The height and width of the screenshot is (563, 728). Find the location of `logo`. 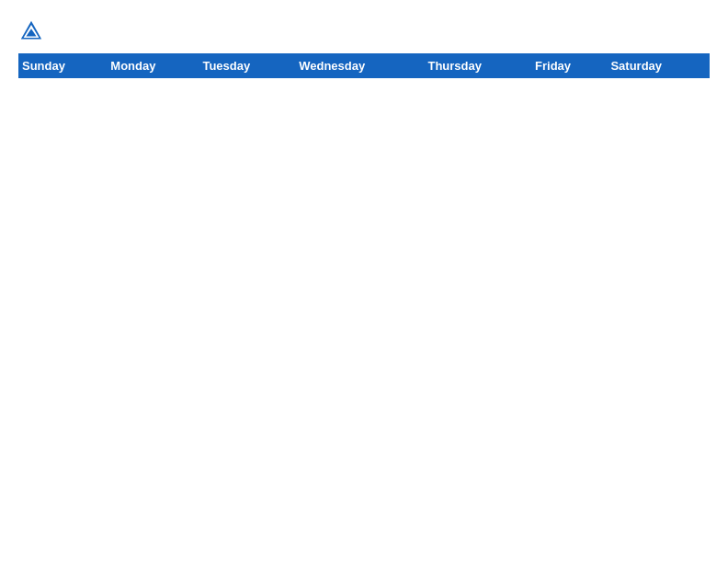

logo is located at coordinates (33, 31).